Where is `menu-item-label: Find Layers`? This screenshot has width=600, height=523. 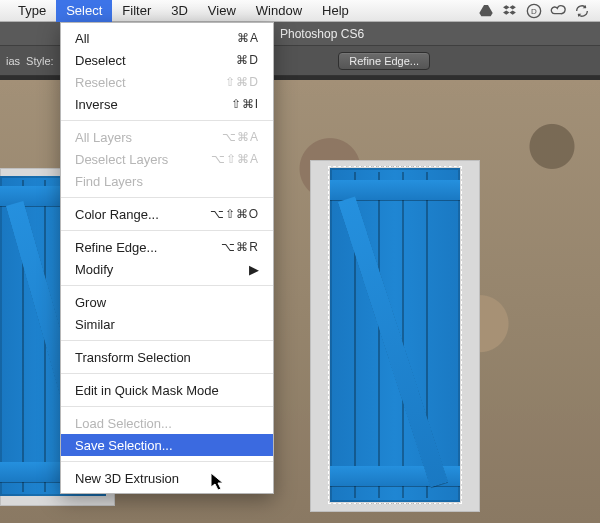
menu-item-label: Find Layers is located at coordinates (109, 182).